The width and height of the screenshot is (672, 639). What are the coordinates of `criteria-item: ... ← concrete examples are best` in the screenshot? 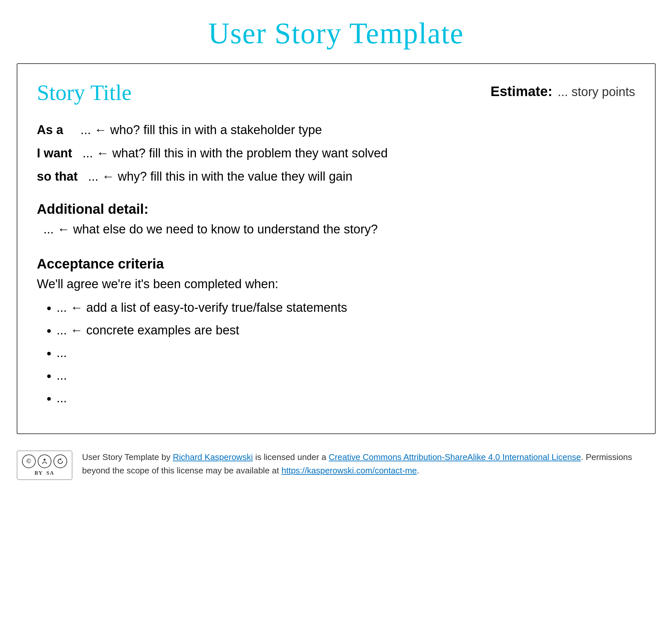 It's located at (346, 330).